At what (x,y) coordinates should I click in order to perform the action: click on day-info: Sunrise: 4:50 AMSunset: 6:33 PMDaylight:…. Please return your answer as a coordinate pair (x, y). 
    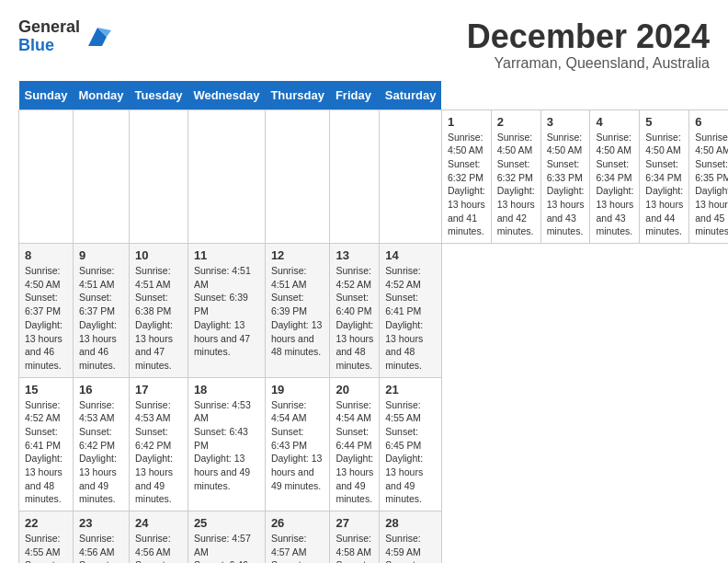
    Looking at the image, I should click on (566, 185).